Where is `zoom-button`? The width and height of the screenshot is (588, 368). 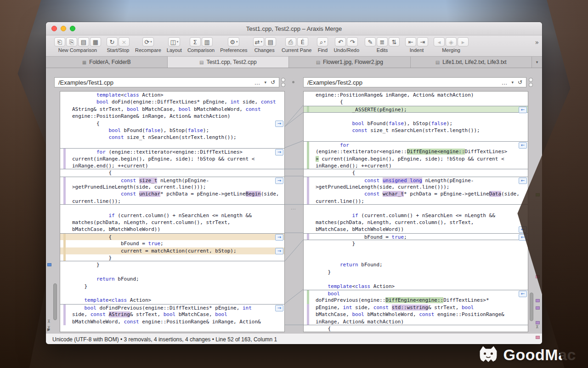
zoom-button is located at coordinates (73, 29).